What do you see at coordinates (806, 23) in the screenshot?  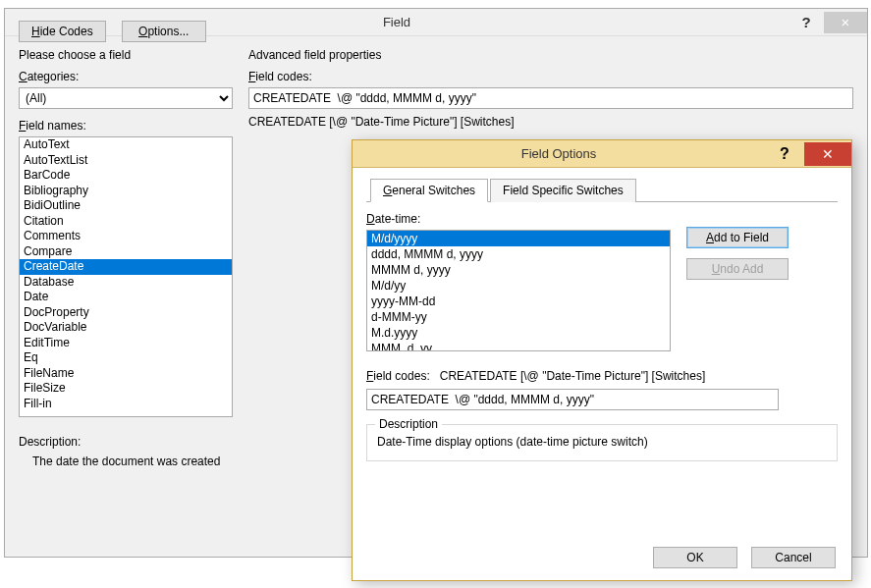 I see `help-button: ?` at bounding box center [806, 23].